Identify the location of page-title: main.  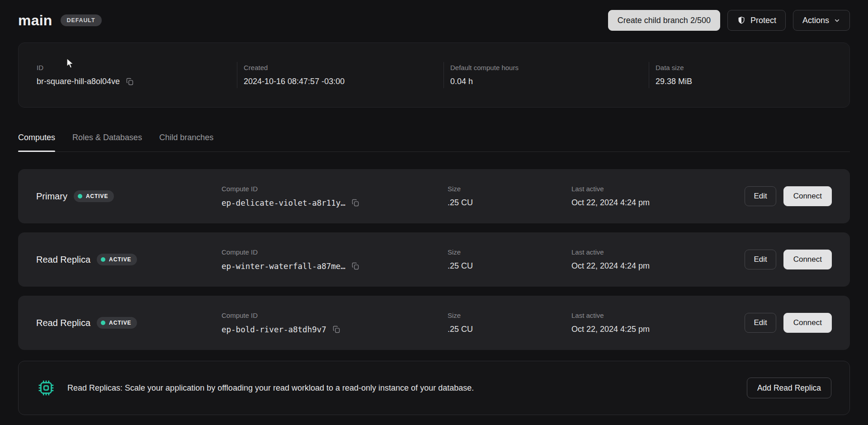
(35, 21).